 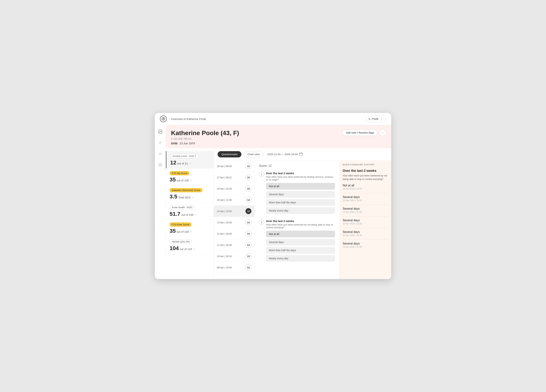 What do you see at coordinates (302, 214) in the screenshot?
I see `questionnaire-area: Questionnaire Chart view 2020-12-04 — 20…` at bounding box center [302, 214].